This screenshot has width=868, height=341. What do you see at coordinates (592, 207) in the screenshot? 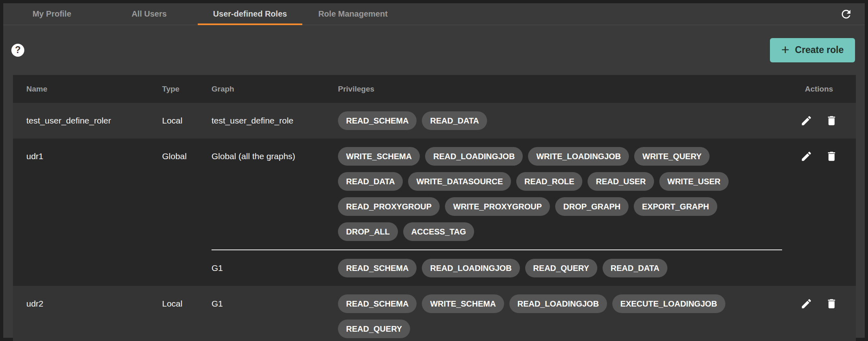
I see `privilege-chip: DROP_GRAPH` at bounding box center [592, 207].